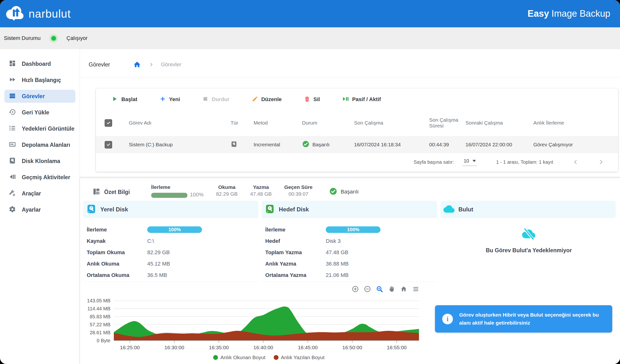 The width and height of the screenshot is (620, 364). What do you see at coordinates (355, 289) in the screenshot?
I see `zoom-in-icon` at bounding box center [355, 289].